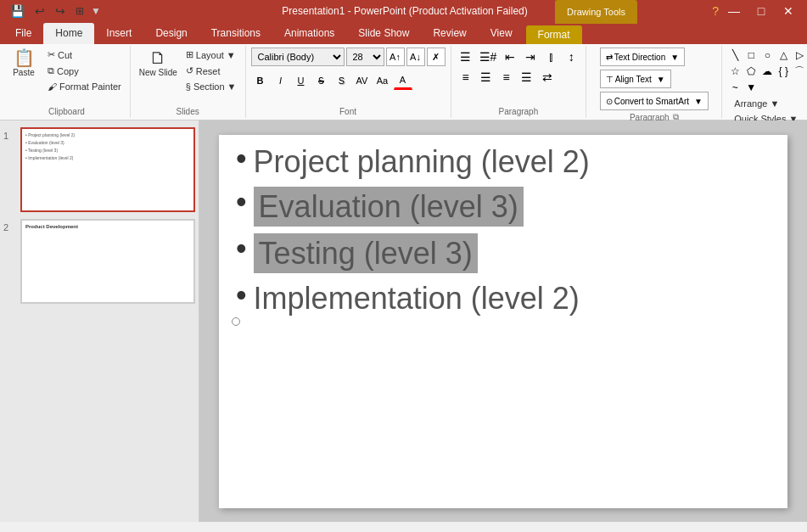 This screenshot has height=532, width=807. What do you see at coordinates (188, 87) in the screenshot?
I see `section-icon: §` at bounding box center [188, 87].